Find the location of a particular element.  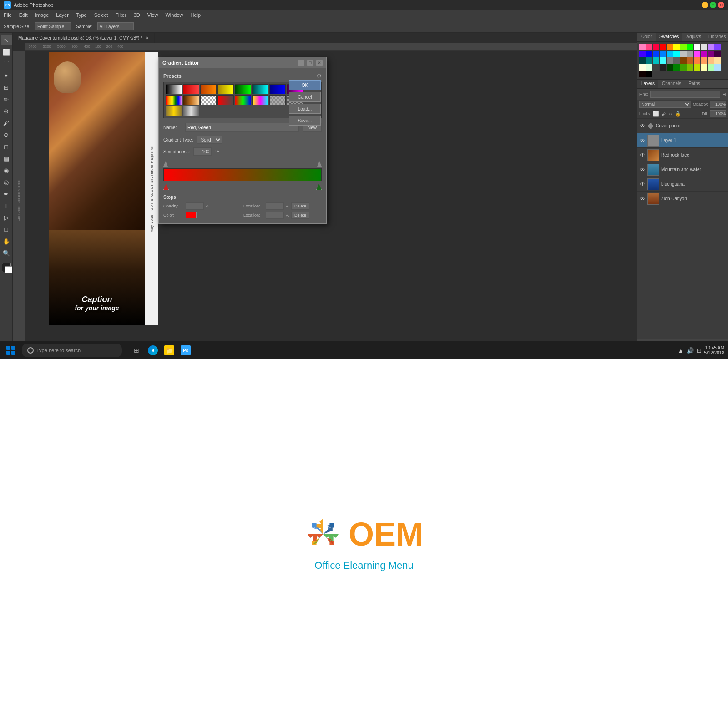

preset-silver is located at coordinates (191, 111).